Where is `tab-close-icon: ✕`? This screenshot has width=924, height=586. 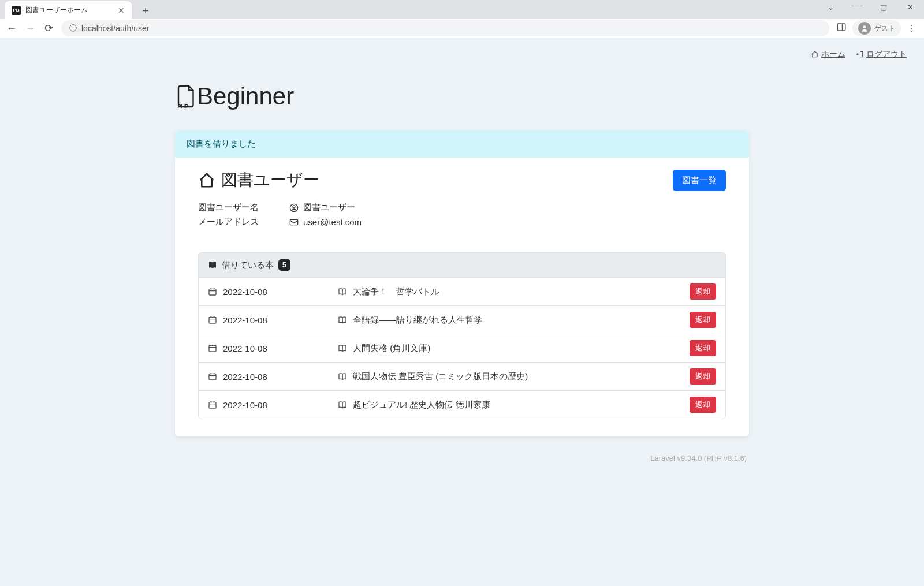
tab-close-icon: ✕ is located at coordinates (121, 10).